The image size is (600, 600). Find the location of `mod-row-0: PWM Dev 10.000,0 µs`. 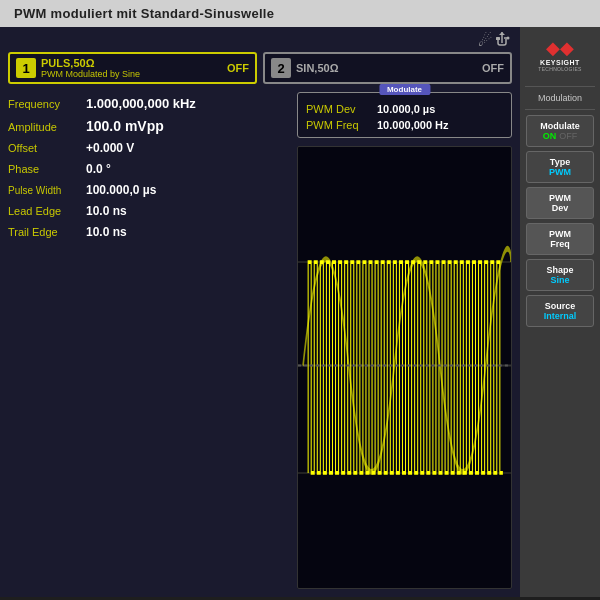

mod-row-0: PWM Dev 10.000,0 µs is located at coordinates (404, 109).